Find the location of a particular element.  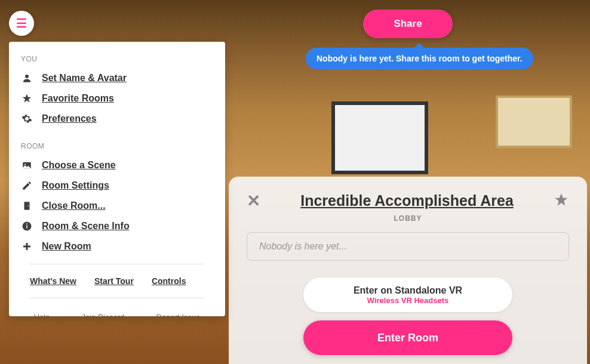

menu-item-close-room: Close Room... is located at coordinates (117, 206).